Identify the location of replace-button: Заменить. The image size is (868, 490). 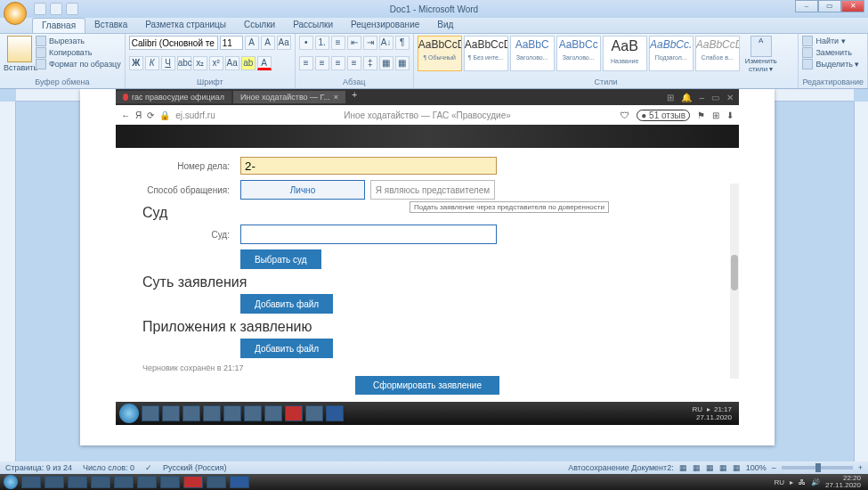
(833, 53).